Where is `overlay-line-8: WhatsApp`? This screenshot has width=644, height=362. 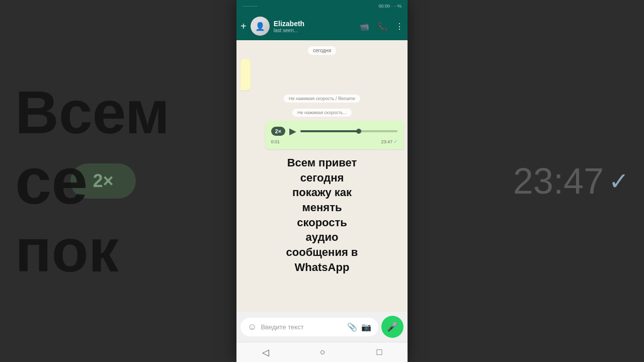
overlay-line-8: WhatsApp is located at coordinates (322, 267).